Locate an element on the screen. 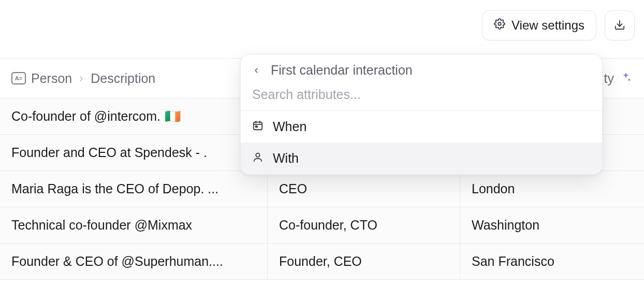  gear-icon is located at coordinates (500, 25).